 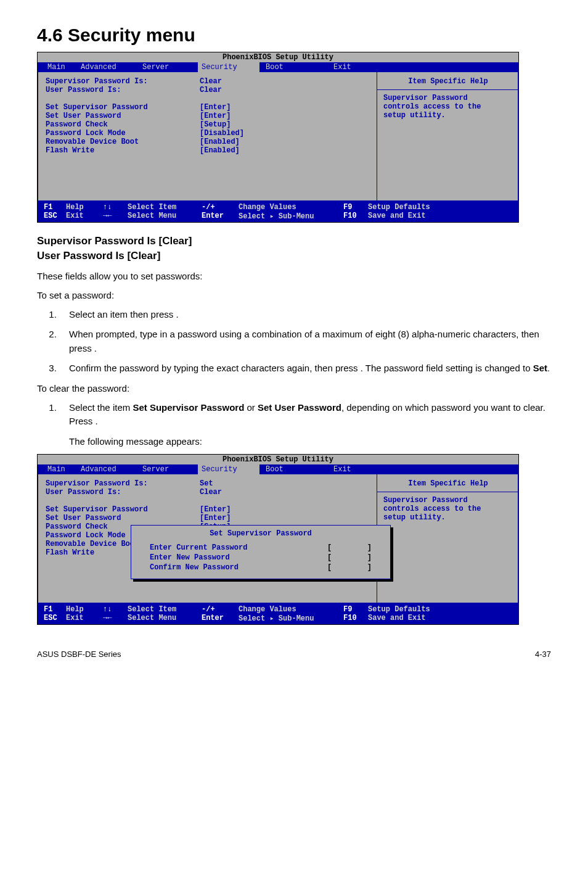 What do you see at coordinates (447, 539) in the screenshot?
I see `bios-help-panel: Item Specific Help Supervisor Password c…` at bounding box center [447, 539].